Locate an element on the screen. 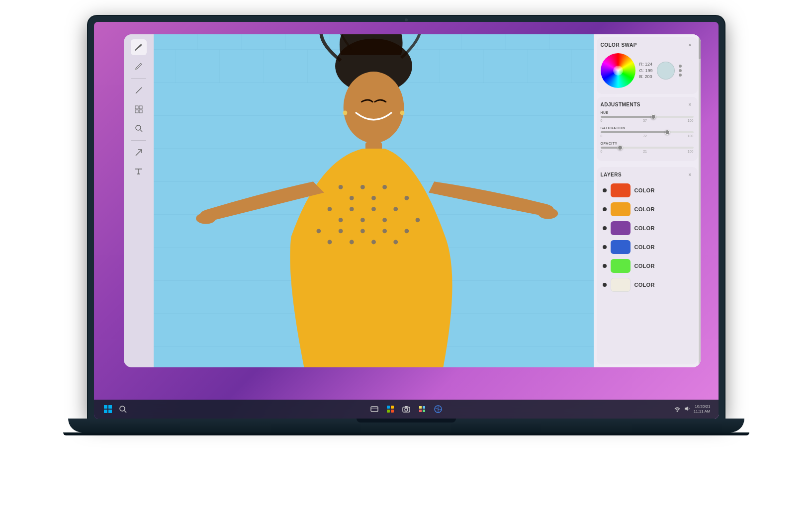 This screenshot has height=509, width=812. adjustments-close: × is located at coordinates (690, 104).